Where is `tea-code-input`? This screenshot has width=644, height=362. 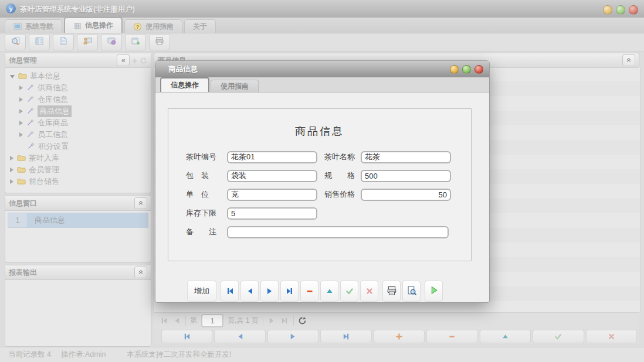
tea-code-input is located at coordinates (272, 157).